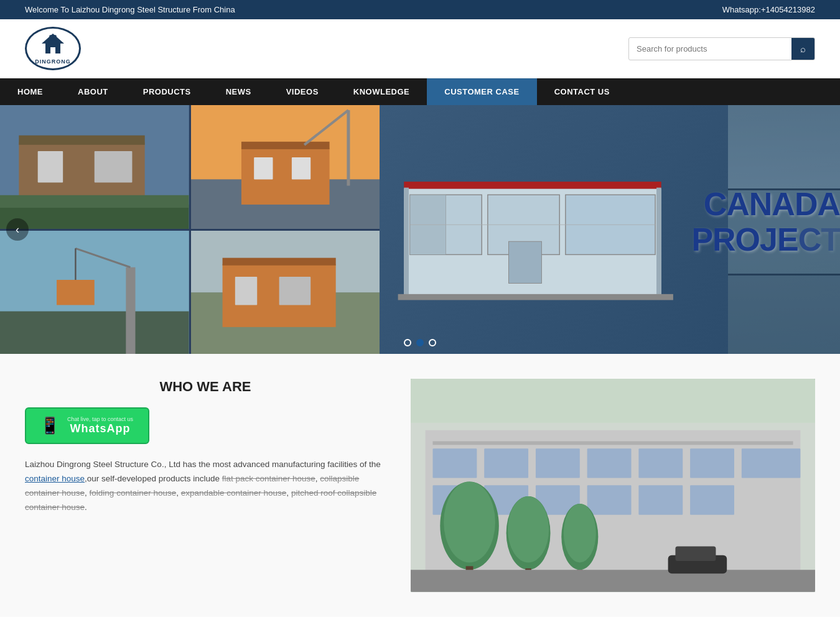 Image resolution: width=840 pixels, height=630 pixels. I want to click on search-button: ⌕, so click(803, 49).